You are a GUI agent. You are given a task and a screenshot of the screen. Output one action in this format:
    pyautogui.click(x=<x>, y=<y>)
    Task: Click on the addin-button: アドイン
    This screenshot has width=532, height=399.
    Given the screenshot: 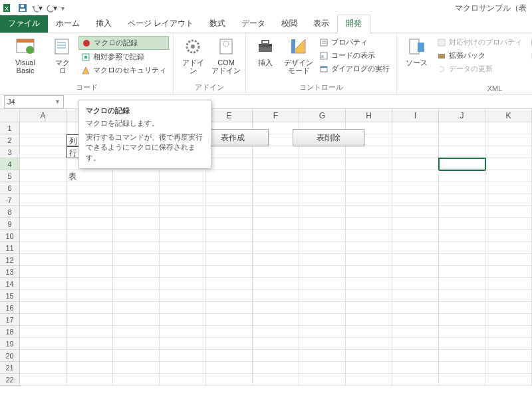 What is the action you would take?
    pyautogui.click(x=193, y=59)
    